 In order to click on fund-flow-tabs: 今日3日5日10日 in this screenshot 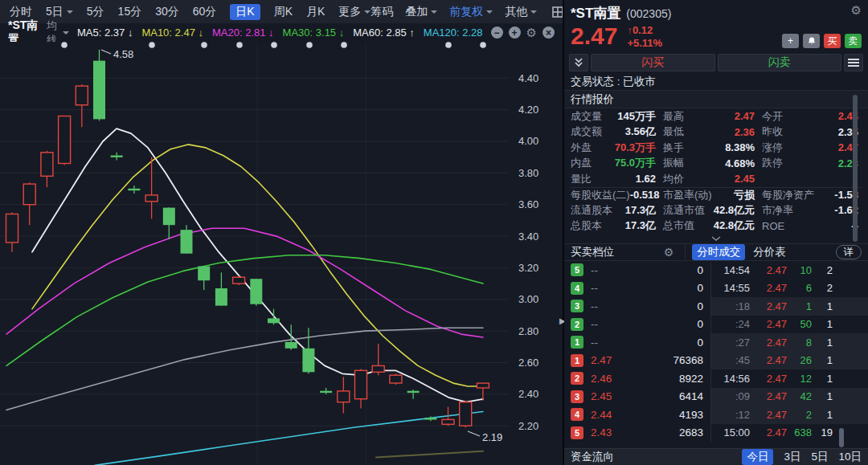, I will do `click(802, 457)`.